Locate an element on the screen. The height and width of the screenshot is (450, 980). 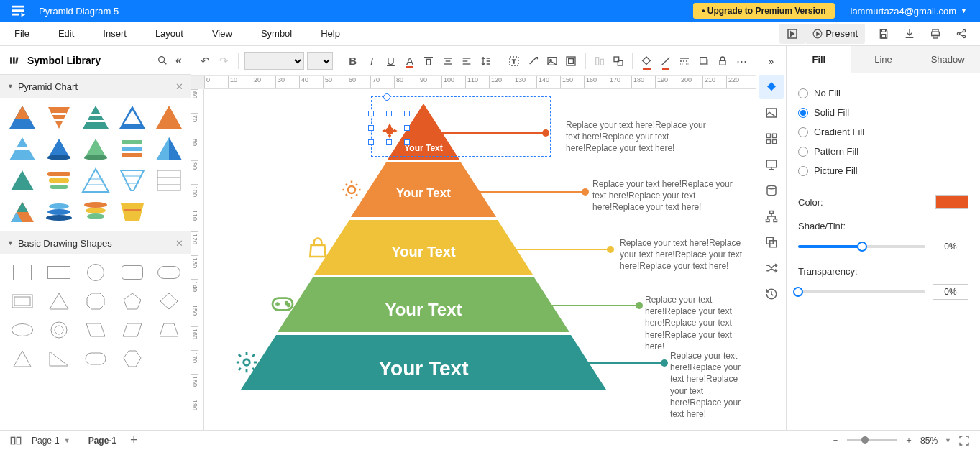
shadow-button is located at coordinates (704, 61).